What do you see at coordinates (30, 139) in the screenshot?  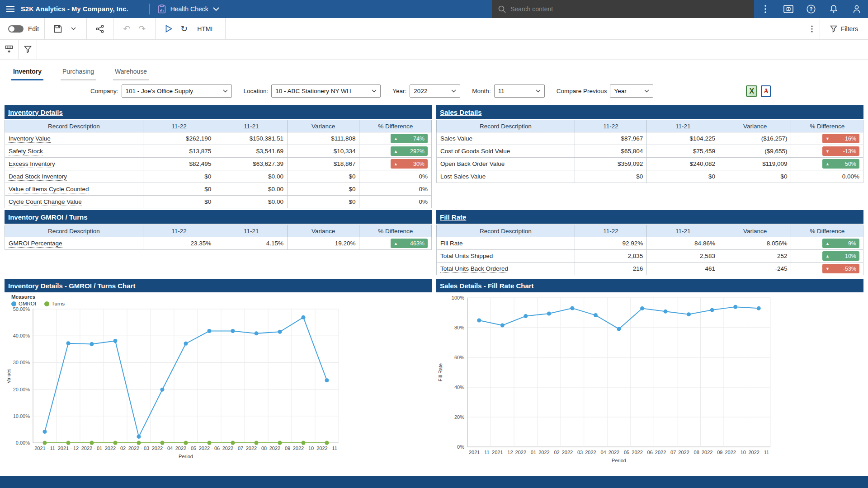 I see `record-link: Inventory Value` at bounding box center [30, 139].